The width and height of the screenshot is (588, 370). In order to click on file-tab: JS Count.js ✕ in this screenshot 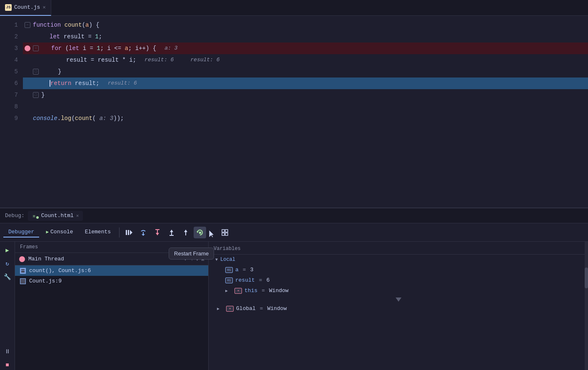, I will do `click(26, 8)`.